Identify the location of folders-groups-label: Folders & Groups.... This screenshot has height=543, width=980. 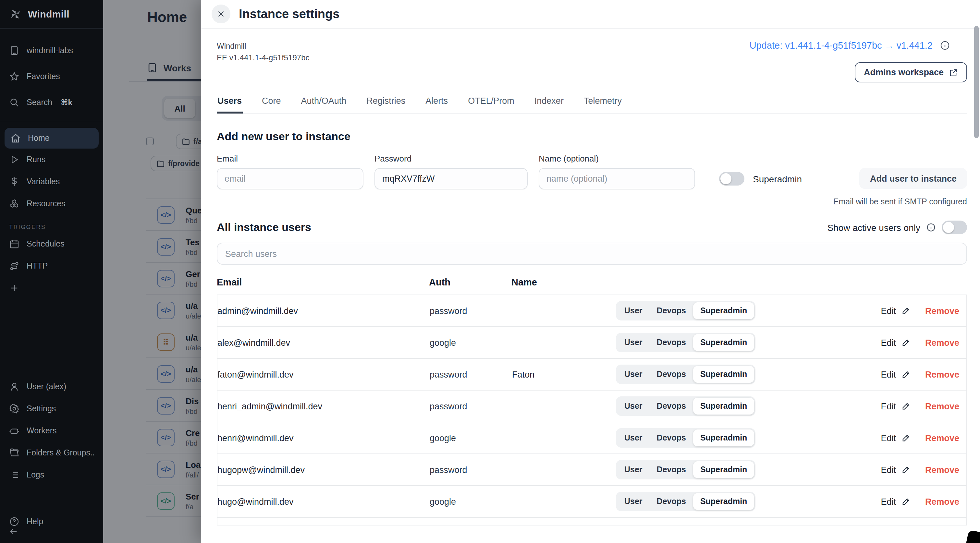
(60, 453).